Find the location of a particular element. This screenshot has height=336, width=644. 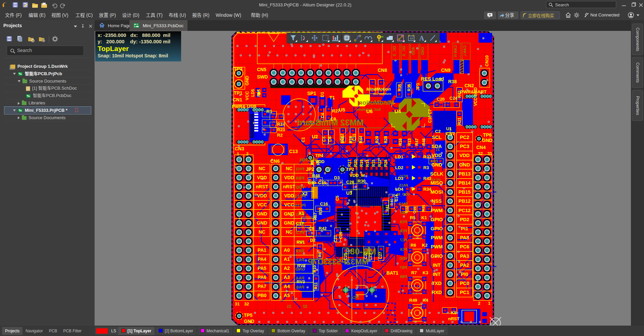

svg-text: A1 is located at coordinates (287, 259).